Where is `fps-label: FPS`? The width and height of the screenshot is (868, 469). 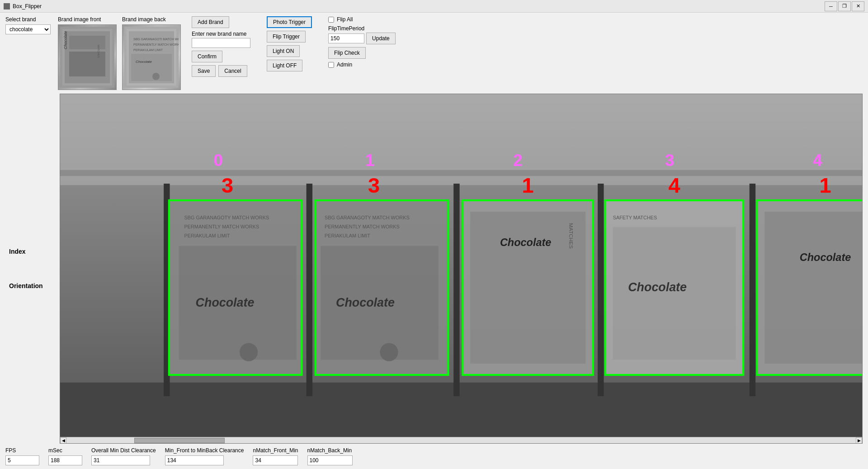 fps-label: FPS is located at coordinates (23, 450).